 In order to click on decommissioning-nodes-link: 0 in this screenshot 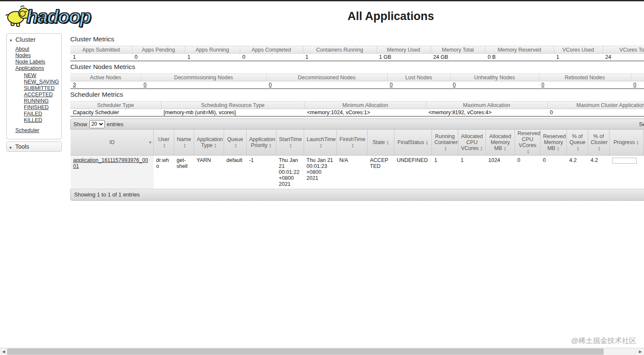, I will do `click(145, 85)`.